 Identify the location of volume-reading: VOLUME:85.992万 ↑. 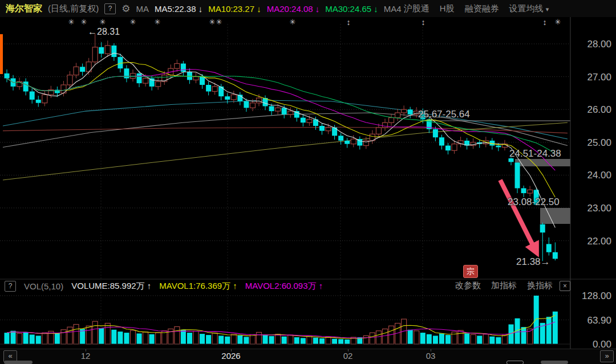
(111, 286).